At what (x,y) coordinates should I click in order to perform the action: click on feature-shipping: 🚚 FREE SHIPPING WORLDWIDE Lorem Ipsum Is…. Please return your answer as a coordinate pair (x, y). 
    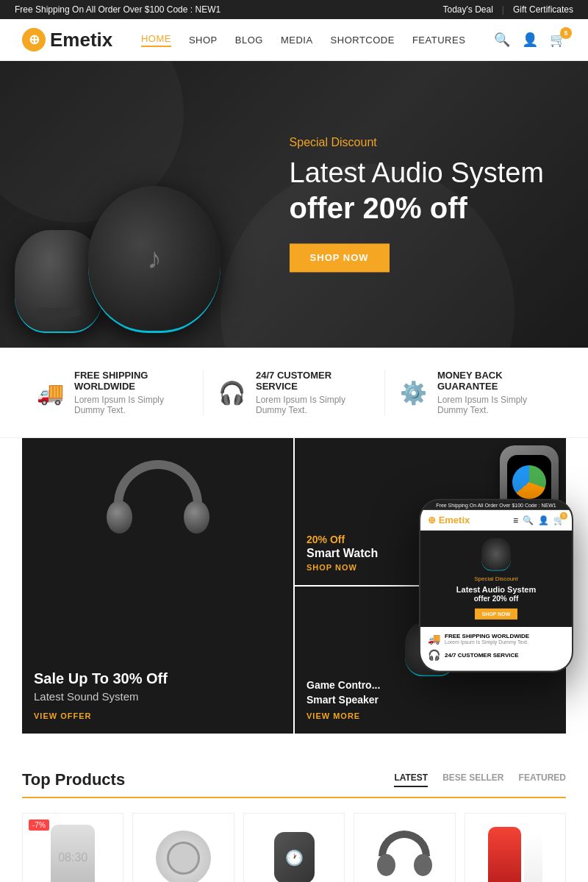
    Looking at the image, I should click on (113, 392).